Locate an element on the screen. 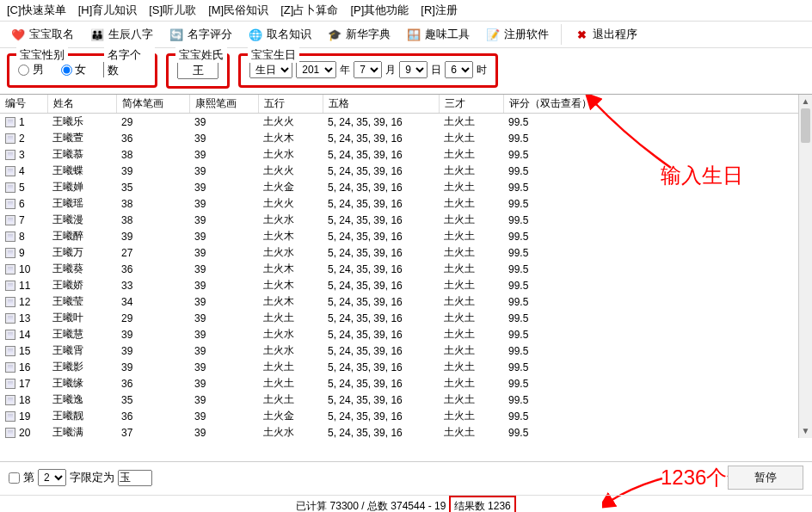 This screenshot has height=512, width=812. table-row: 20王曦满3739土火水5, 24, 35, 39, 16土火土99.5 is located at coordinates (406, 431).